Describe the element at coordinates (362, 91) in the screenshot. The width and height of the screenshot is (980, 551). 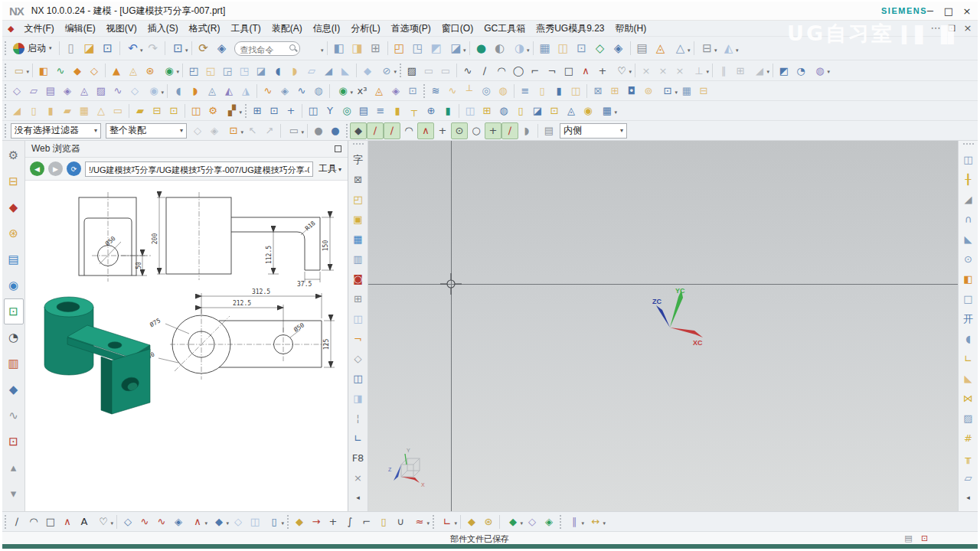
I see `expression-icon: x³` at that location.